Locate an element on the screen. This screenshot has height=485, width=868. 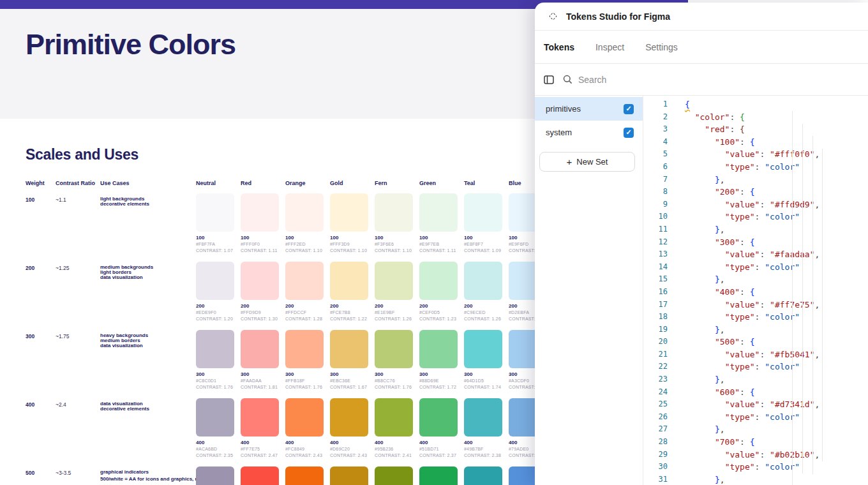
token-set-system: system ✓ is located at coordinates (588, 133).